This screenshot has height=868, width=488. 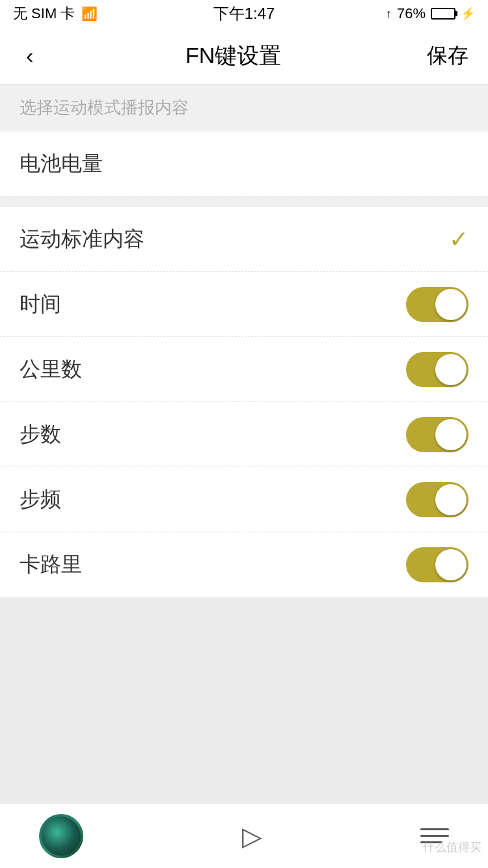 I want to click on section-header-text: 选择运动模式播报内容, so click(x=104, y=107).